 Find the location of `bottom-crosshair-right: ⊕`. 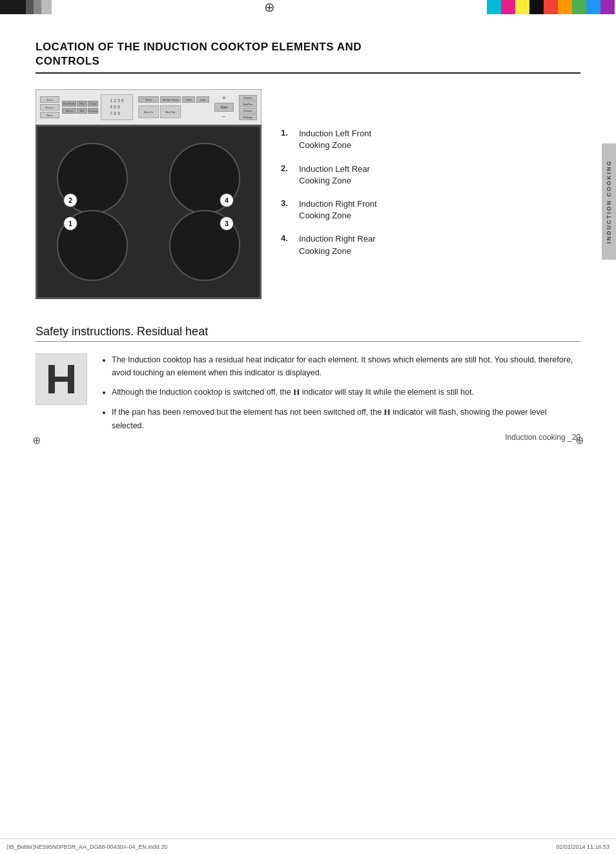

bottom-crosshair-right: ⊕ is located at coordinates (580, 441).